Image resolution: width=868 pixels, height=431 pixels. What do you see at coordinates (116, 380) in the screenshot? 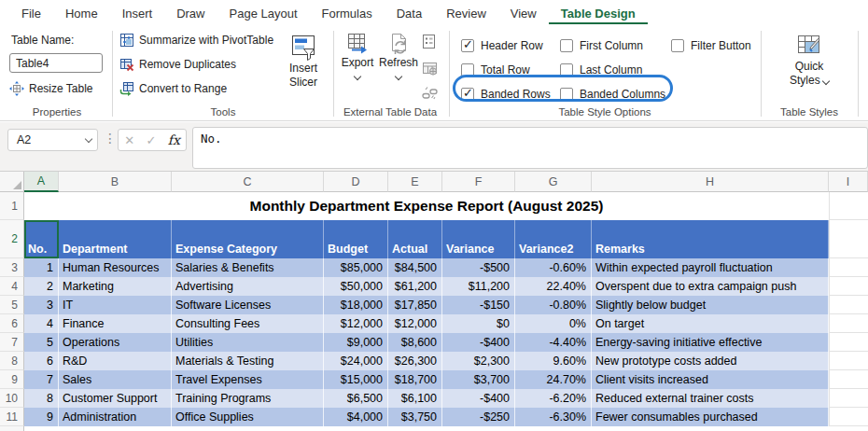
I see `cell: Sales` at bounding box center [116, 380].